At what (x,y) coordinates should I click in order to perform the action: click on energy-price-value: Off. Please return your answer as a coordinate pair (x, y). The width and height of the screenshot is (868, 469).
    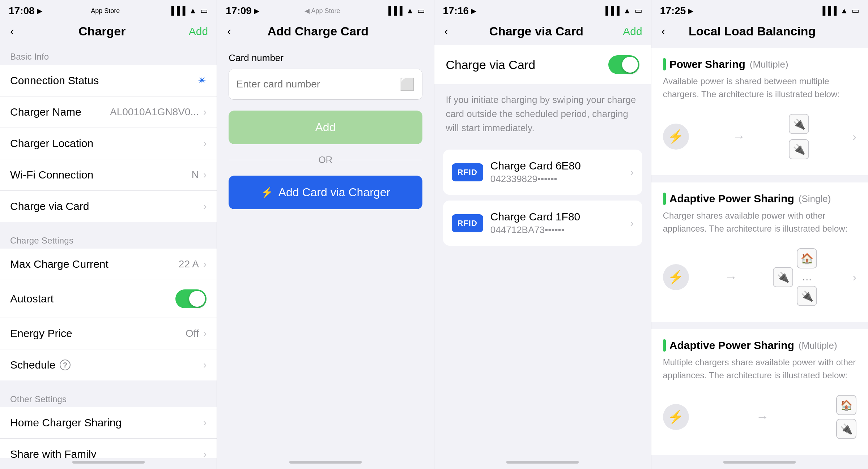
    Looking at the image, I should click on (192, 334).